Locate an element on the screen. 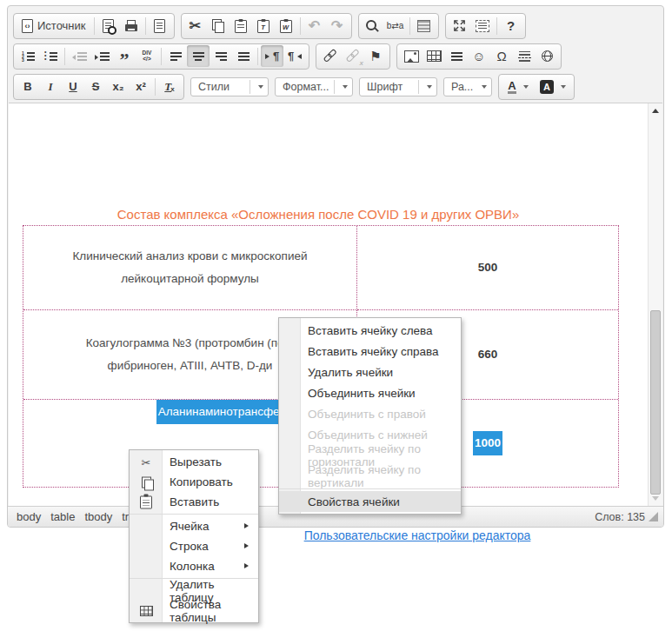 The image size is (672, 631). menu-item-copy: Копировать is located at coordinates (194, 482).